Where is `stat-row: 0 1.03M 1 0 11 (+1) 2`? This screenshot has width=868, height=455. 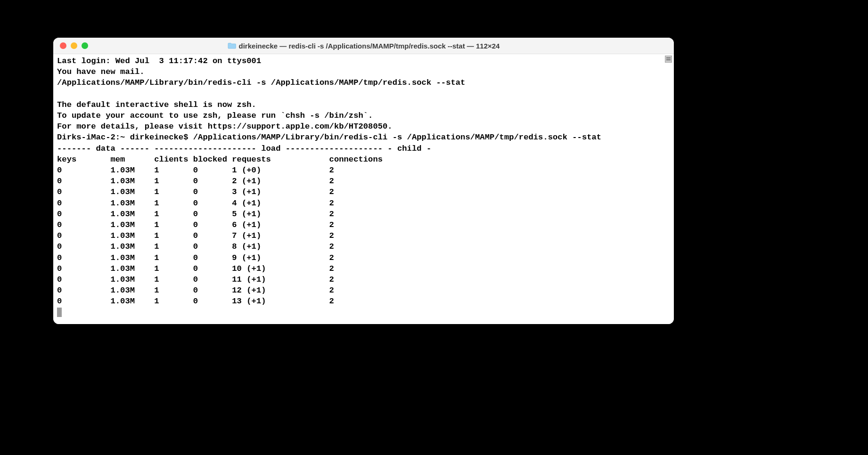
stat-row: 0 1.03M 1 0 11 (+1) 2 is located at coordinates (222, 280).